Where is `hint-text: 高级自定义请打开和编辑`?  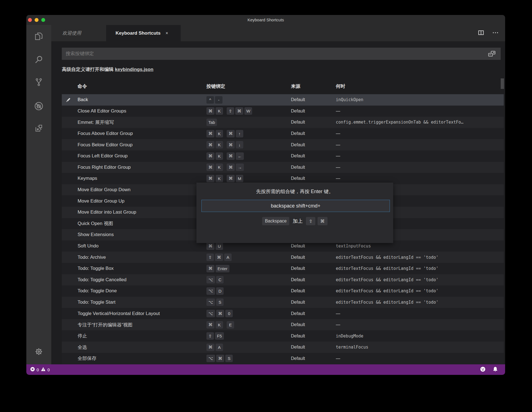
hint-text: 高级自定义请打开和编辑 is located at coordinates (88, 69).